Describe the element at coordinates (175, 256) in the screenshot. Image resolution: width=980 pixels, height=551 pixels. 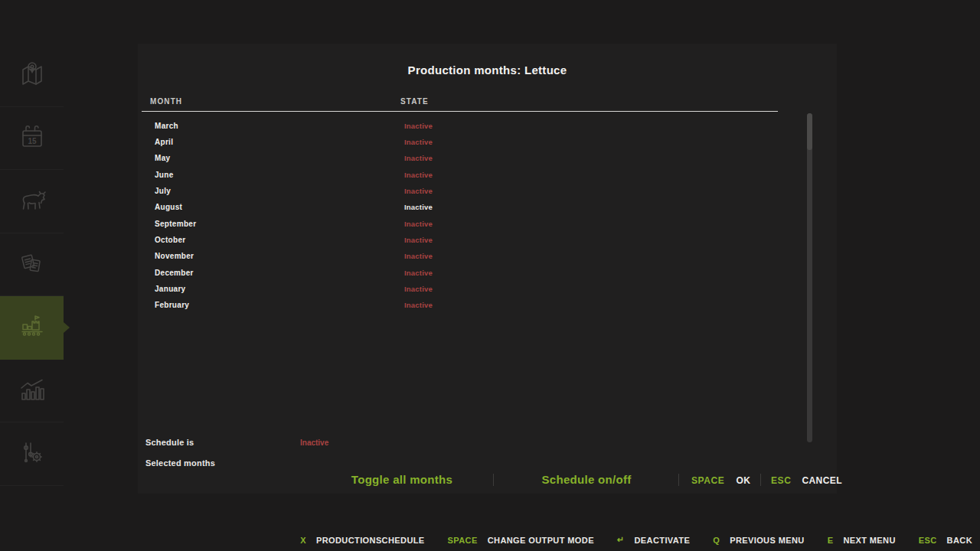
I see `month-label: November` at that location.